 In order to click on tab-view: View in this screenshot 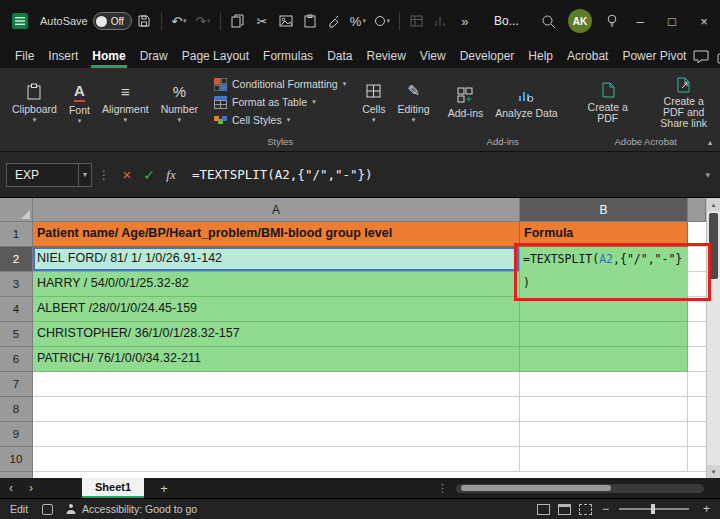, I will do `click(433, 56)`.